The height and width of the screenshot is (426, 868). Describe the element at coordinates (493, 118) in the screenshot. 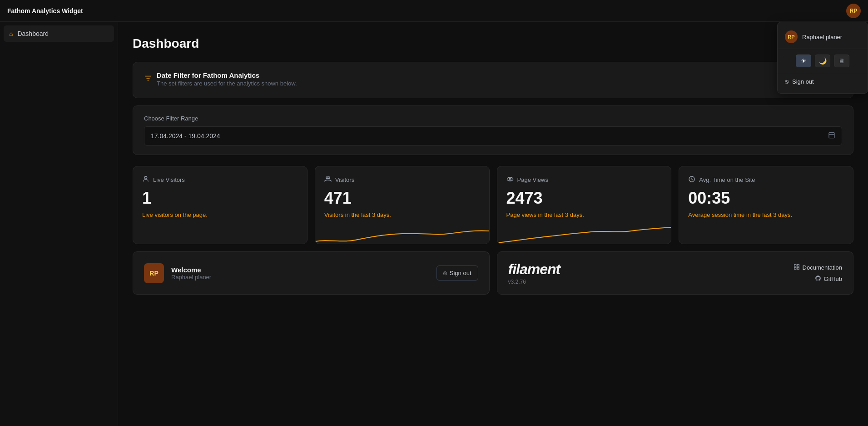

I see `filter-range-label: Choose Filter Range` at that location.